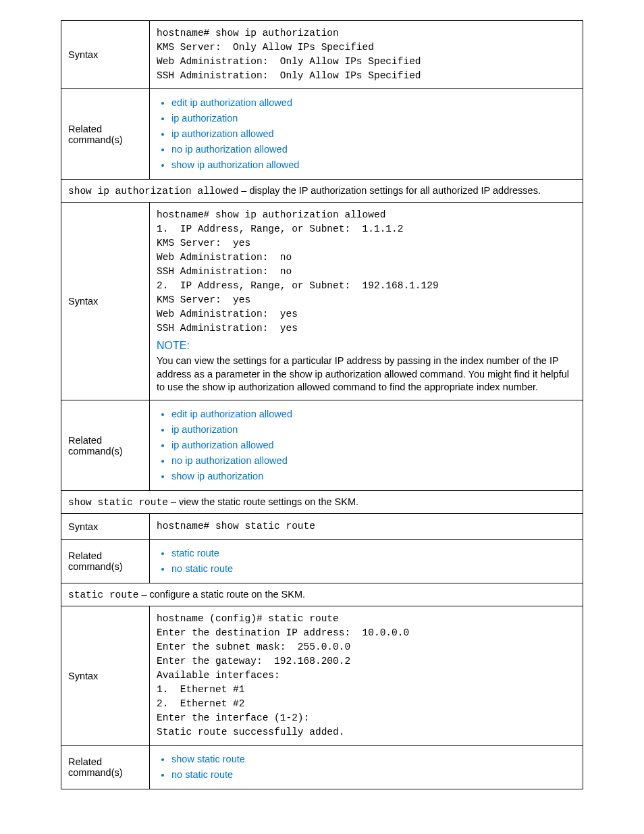 The width and height of the screenshot is (644, 834). Describe the element at coordinates (235, 165) in the screenshot. I see `command-link: show ip authorization allowed` at that location.